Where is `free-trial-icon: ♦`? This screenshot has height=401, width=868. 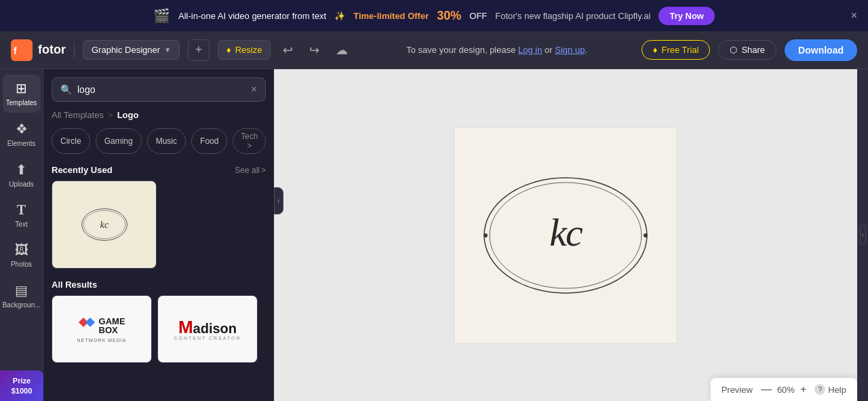 free-trial-icon: ♦ is located at coordinates (655, 50).